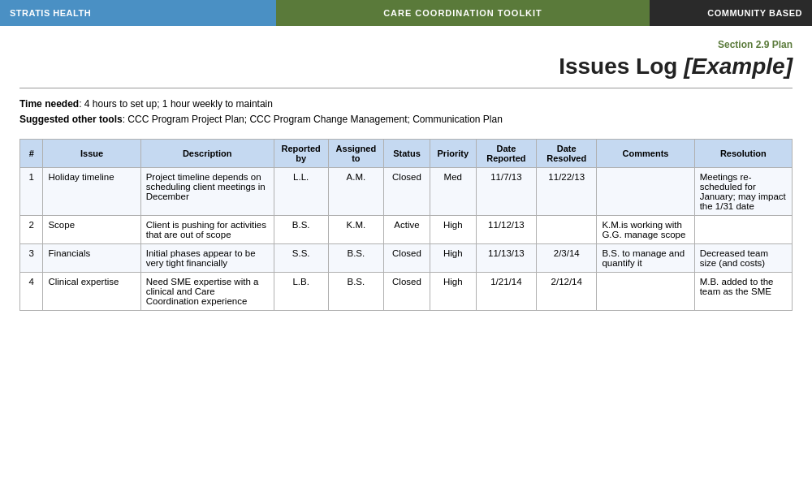 The image size is (812, 504). I want to click on time-info: Time needed: 4 hours to set up; 1 hour w…, so click(406, 104).